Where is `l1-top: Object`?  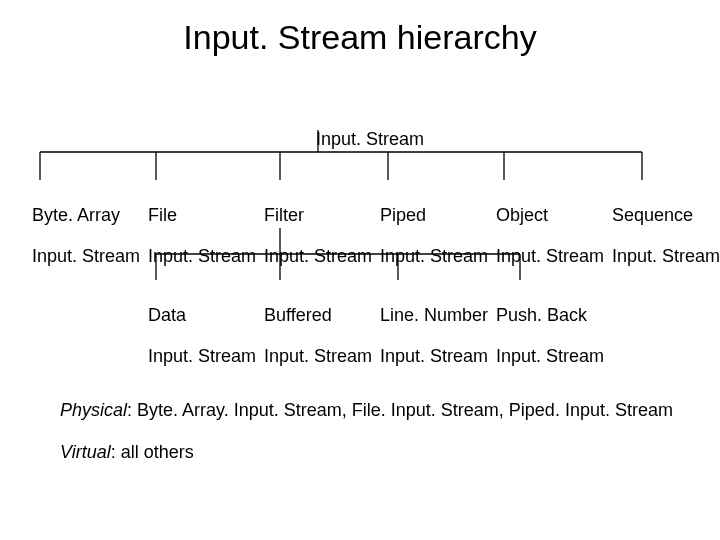 l1-top: Object is located at coordinates (522, 215).